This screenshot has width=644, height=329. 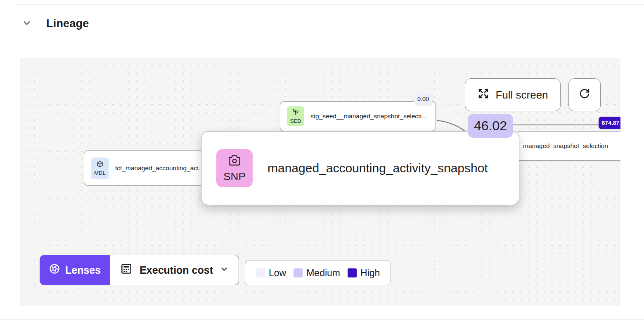 I want to click on legend-swatch-medium, so click(x=298, y=273).